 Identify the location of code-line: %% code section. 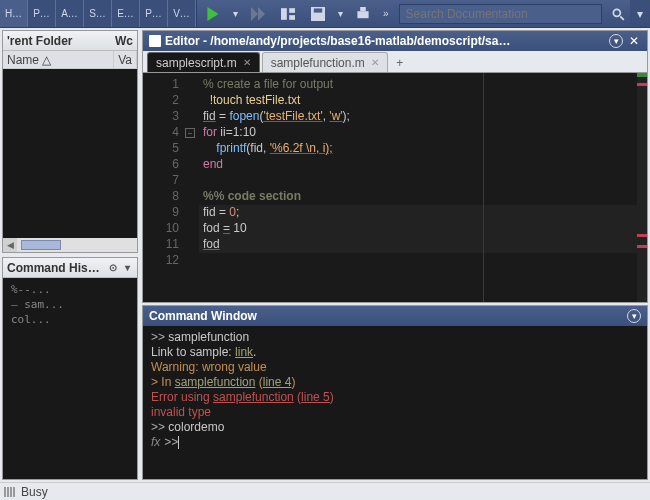
(418, 197).